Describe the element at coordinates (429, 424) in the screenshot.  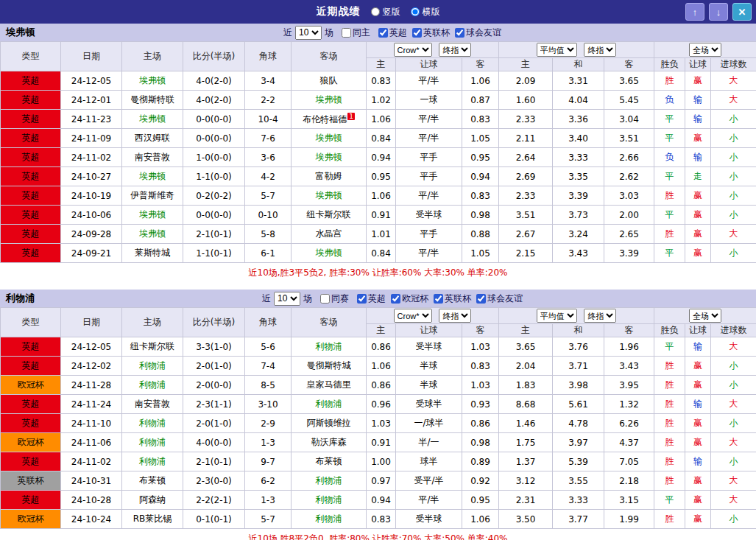
I see `cell-handicap-line: 一/球半` at that location.